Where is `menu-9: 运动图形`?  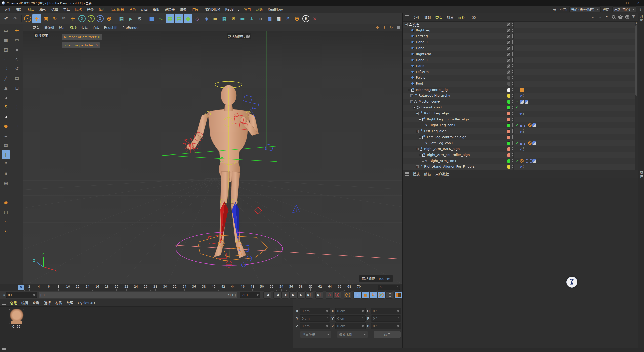
menu-9: 运动图形 is located at coordinates (117, 9).